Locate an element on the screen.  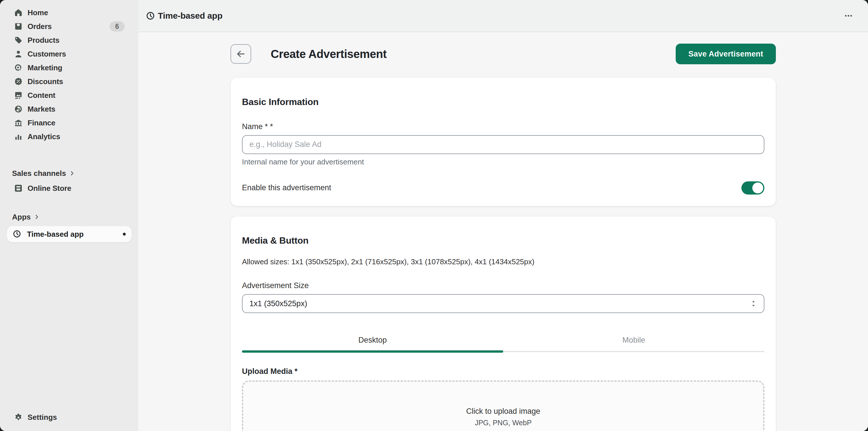
upload-dropzone: Click to upload image JPG, PNG, WebP is located at coordinates (503, 406).